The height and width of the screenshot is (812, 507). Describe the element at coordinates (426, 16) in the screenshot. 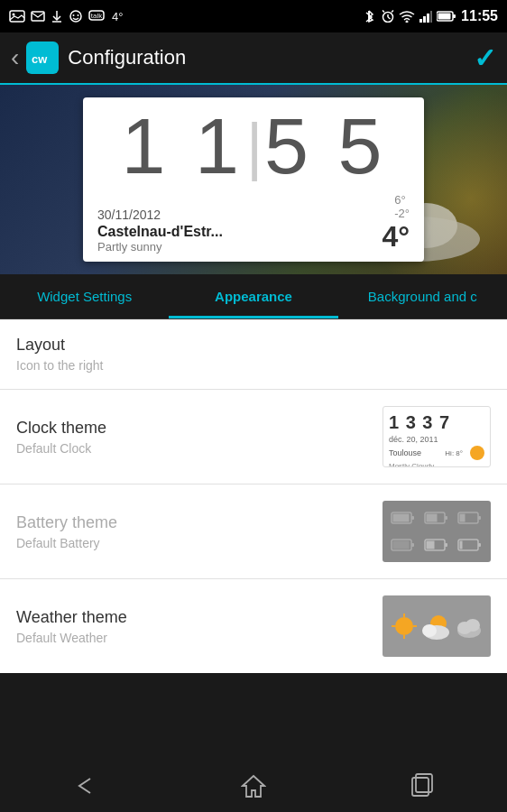

I see `signal-icon` at that location.